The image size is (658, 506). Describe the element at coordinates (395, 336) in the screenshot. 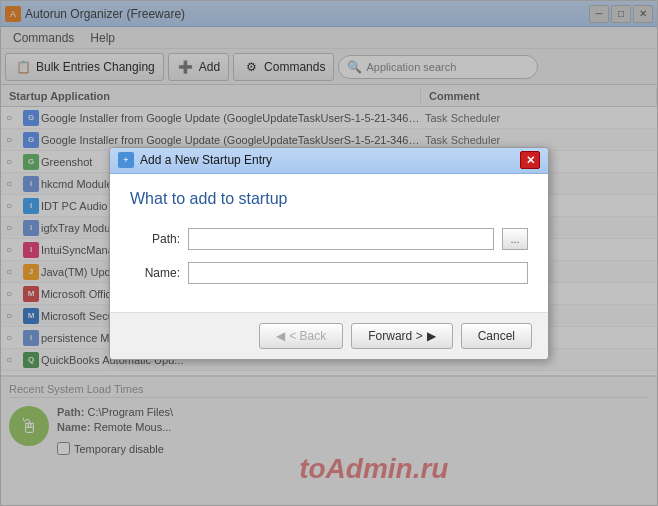

I see `forward-label: Forward >` at that location.